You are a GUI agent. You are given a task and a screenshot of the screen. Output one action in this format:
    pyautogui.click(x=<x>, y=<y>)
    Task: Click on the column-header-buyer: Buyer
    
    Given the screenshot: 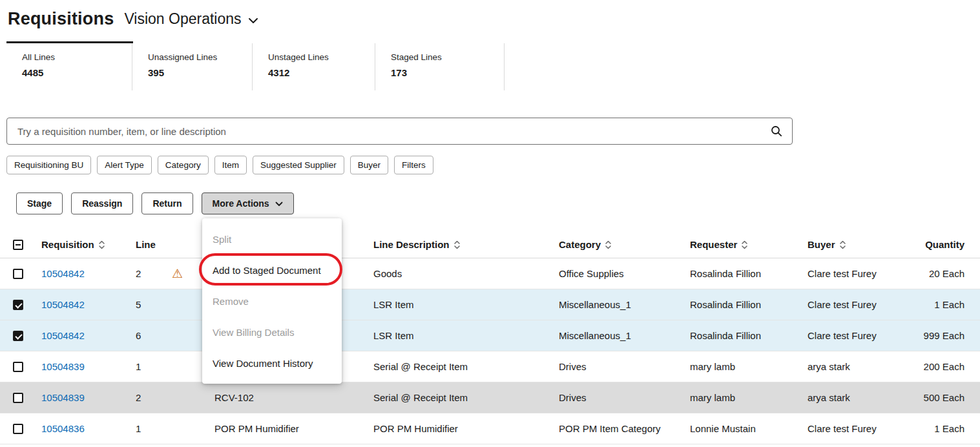 What is the action you would take?
    pyautogui.click(x=856, y=244)
    